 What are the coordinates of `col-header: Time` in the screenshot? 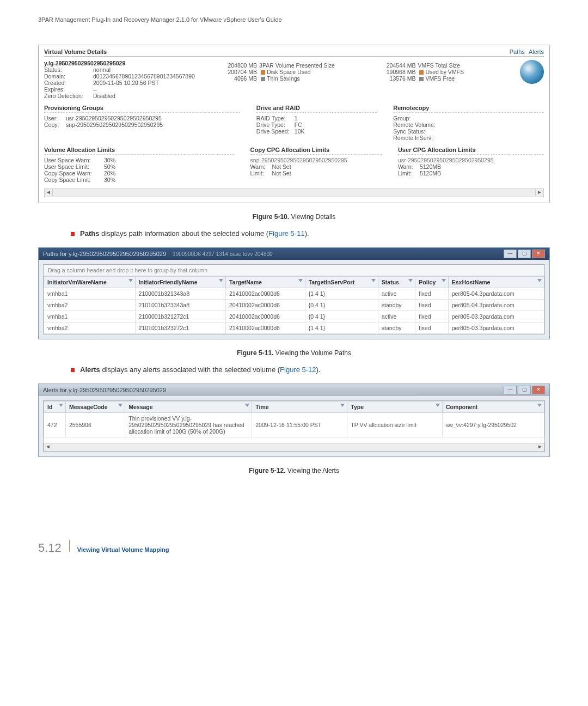 It's located at (299, 407).